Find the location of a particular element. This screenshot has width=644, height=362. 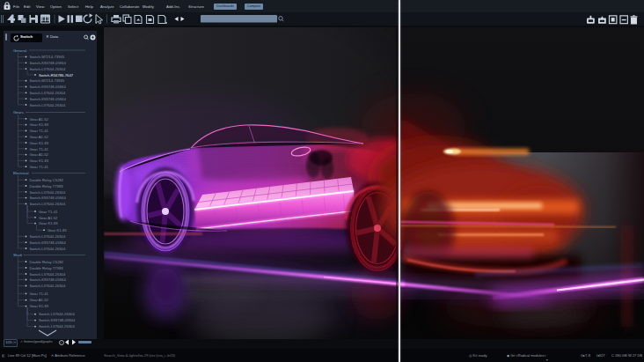

svg-text: Gears is located at coordinates (18, 113).